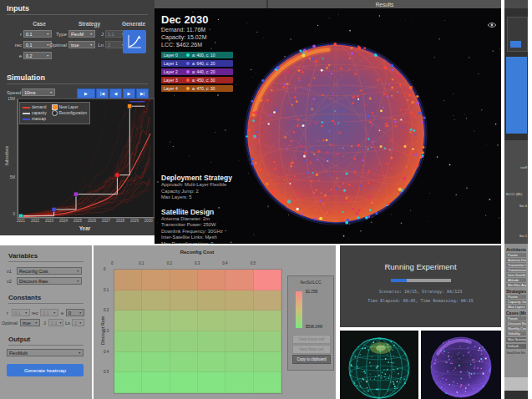  I want to click on view-flows-cell-button: View flows cell, so click(312, 349).